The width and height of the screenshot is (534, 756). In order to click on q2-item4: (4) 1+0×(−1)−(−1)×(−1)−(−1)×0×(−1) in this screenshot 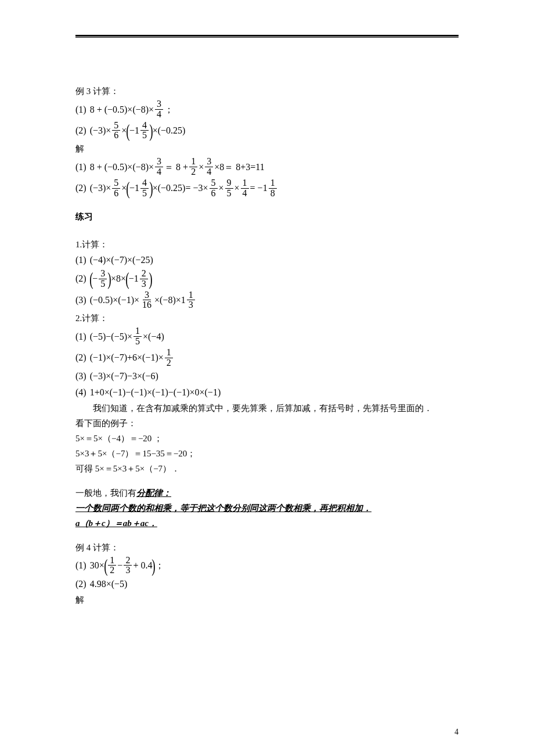, I will do `click(267, 393)`.